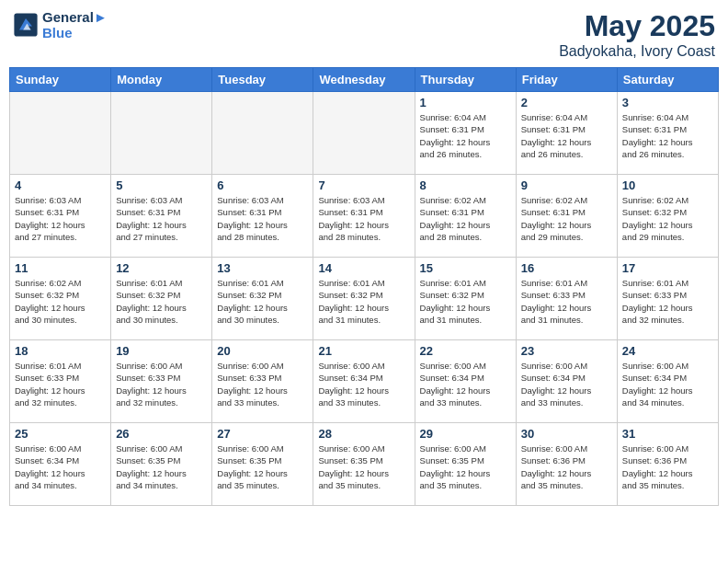  What do you see at coordinates (667, 434) in the screenshot?
I see `day-number: 31` at bounding box center [667, 434].